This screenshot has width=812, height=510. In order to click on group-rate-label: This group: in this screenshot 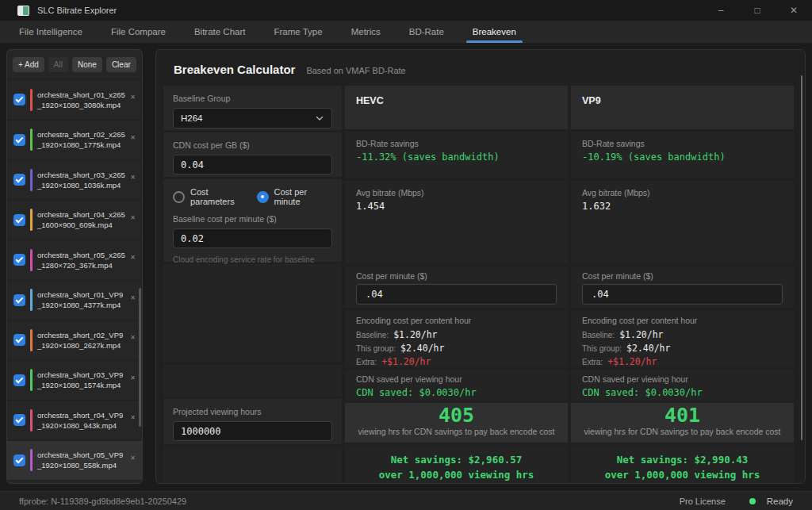, I will do `click(602, 349)`.